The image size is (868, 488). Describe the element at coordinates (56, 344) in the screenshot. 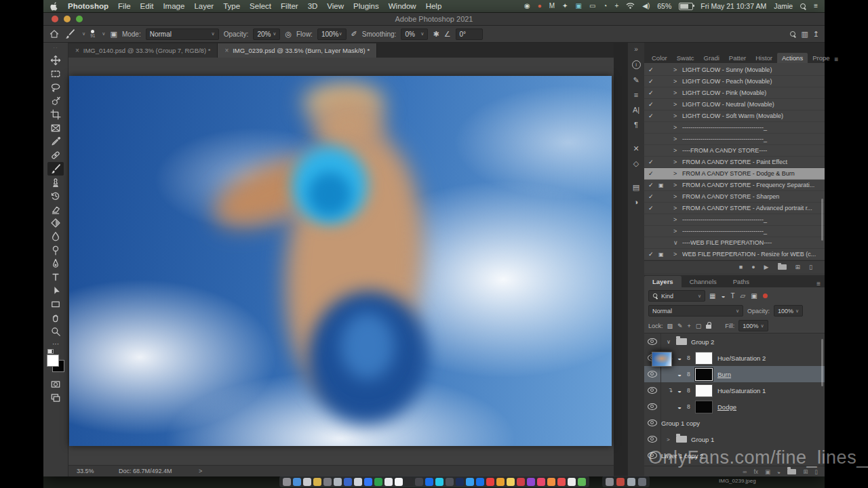

I see `edit-toolbar-icon: ···` at that location.